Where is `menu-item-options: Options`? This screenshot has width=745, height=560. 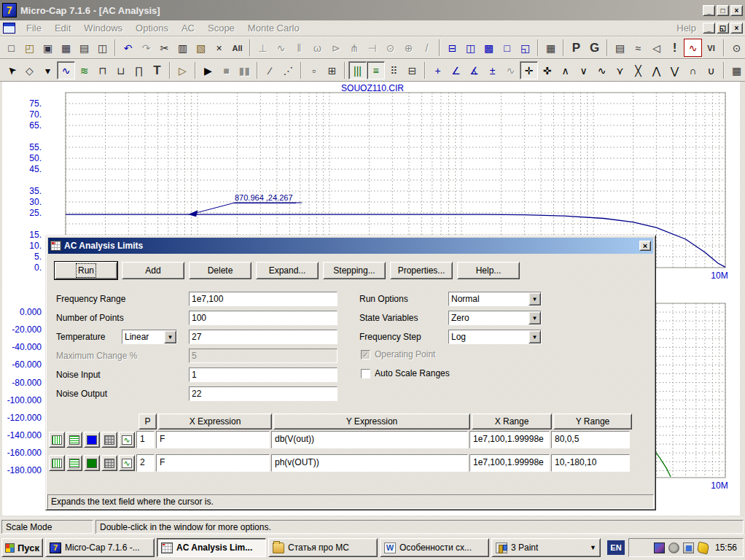 menu-item-options: Options is located at coordinates (152, 28).